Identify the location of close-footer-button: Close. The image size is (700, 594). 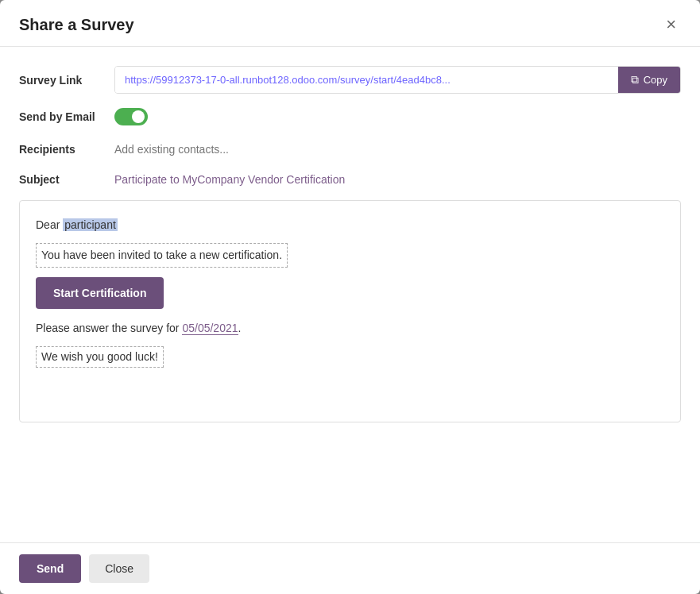
(119, 569).